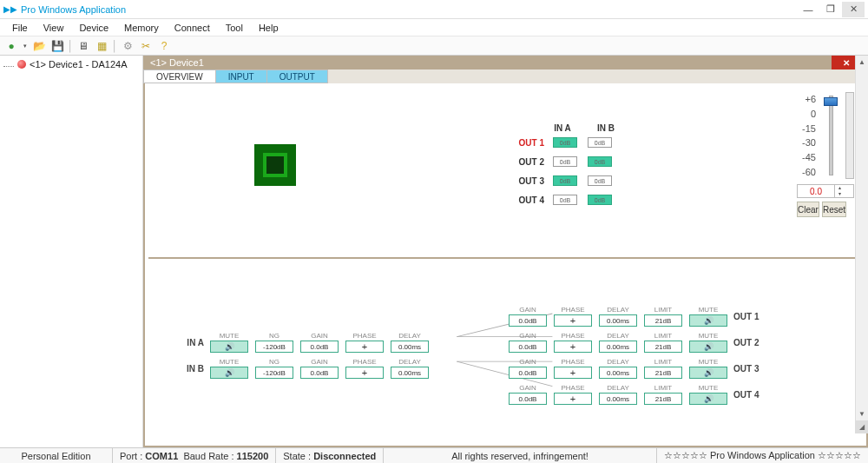 The height and width of the screenshot is (463, 868). What do you see at coordinates (303, 342) in the screenshot?
I see `input-chain-a: IN A MUTE NG-120dB GAIN0.0dB PHASE+ DELA…` at bounding box center [303, 342].